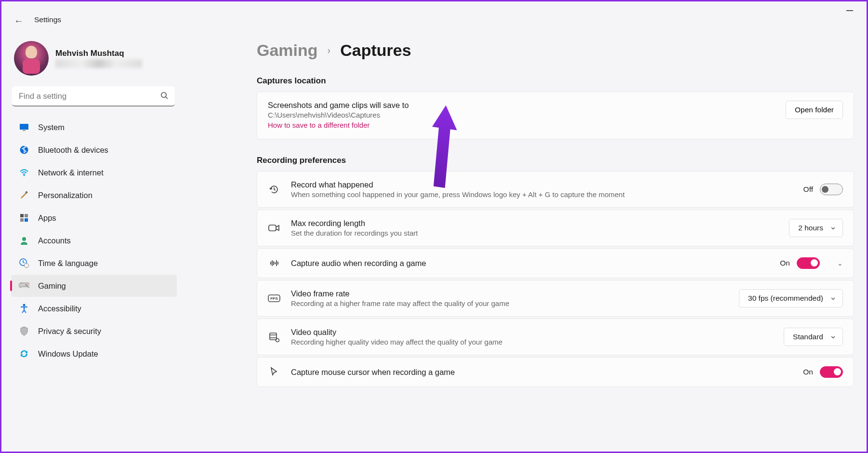 The width and height of the screenshot is (868, 453). What do you see at coordinates (68, 354) in the screenshot?
I see `nav-label: Windows Update` at bounding box center [68, 354].